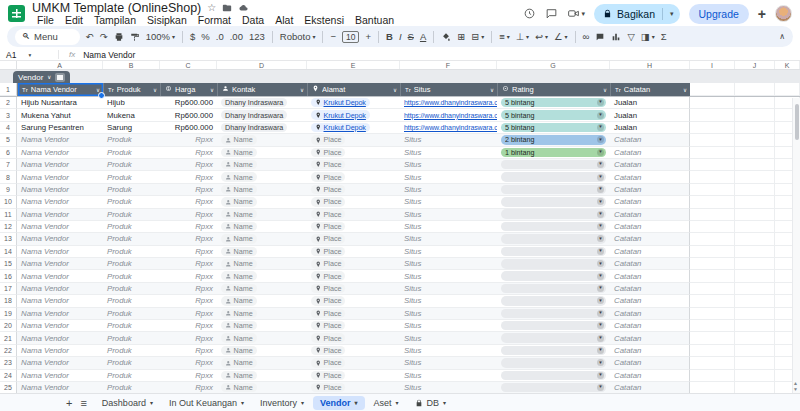 This screenshot has width=800, height=411. Describe the element at coordinates (554, 103) in the screenshot. I see `cell-rating: 5 bintang▼` at that location.